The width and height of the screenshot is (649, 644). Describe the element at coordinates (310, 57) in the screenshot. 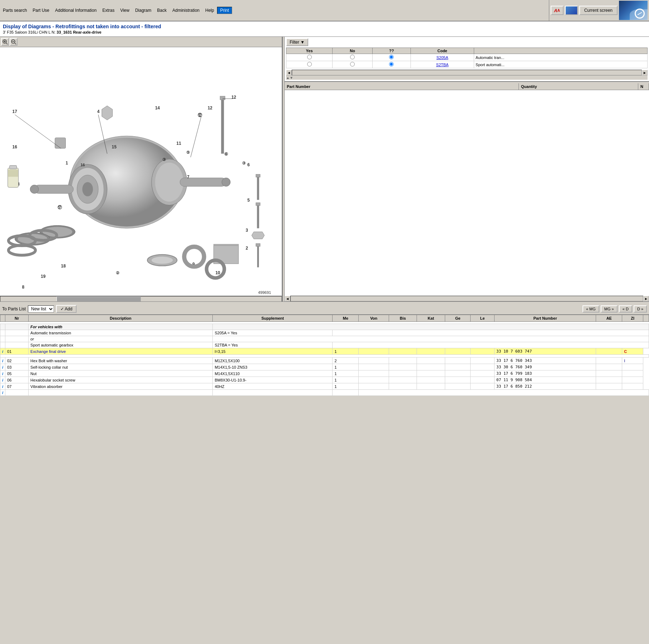

I see `filter-row0-yes` at that location.